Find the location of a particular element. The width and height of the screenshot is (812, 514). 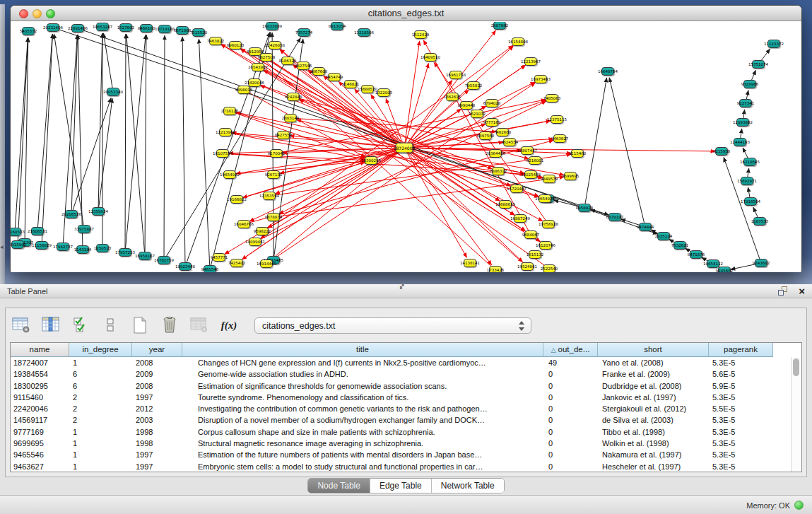

minimize-window-button is located at coordinates (37, 14).